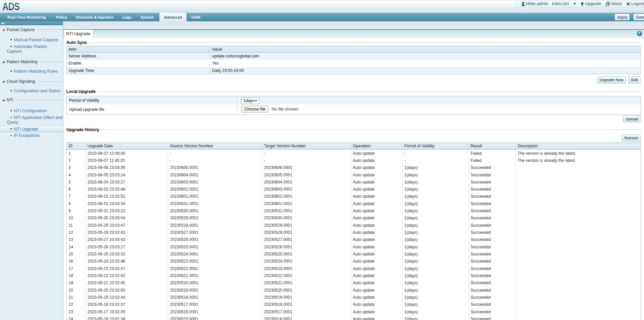 This screenshot has height=320, width=644. Describe the element at coordinates (635, 4) in the screenshot. I see `logout-link: Logout` at that location.